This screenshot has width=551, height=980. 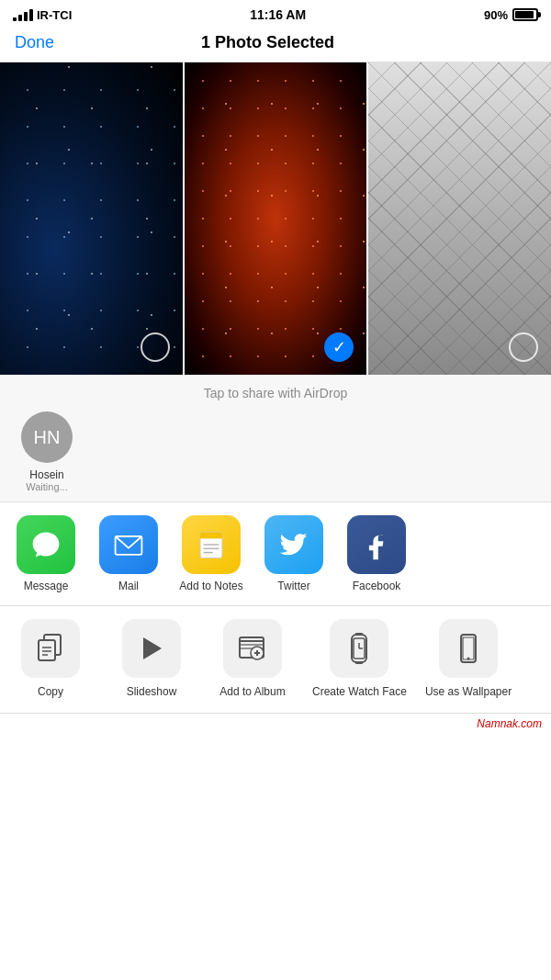 What do you see at coordinates (294, 586) in the screenshot?
I see `twitter-label: Twitter` at bounding box center [294, 586].